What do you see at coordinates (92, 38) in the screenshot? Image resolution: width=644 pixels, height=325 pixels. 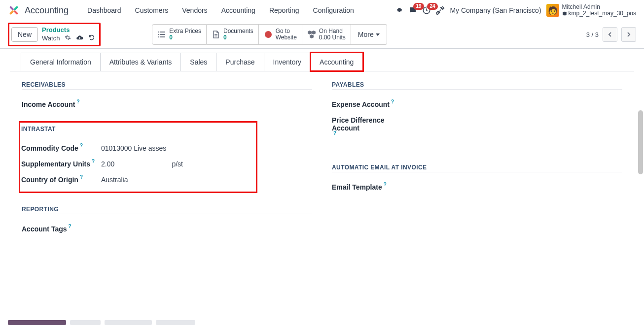 I see `undo-icon` at bounding box center [92, 38].